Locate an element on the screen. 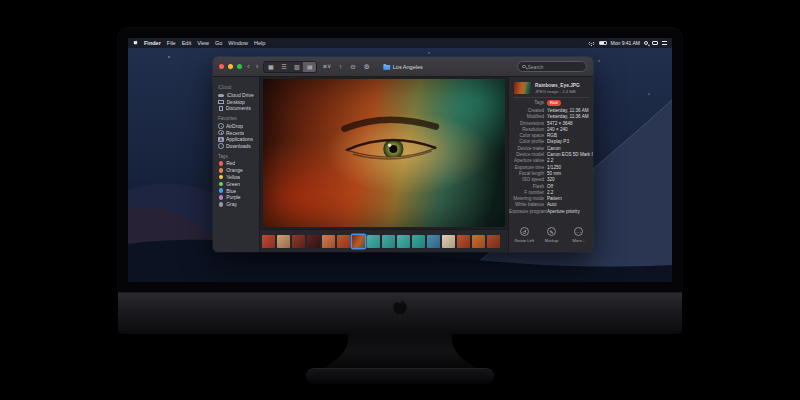 The image size is (800, 400). window-title-area: Los Angeles is located at coordinates (402, 67).